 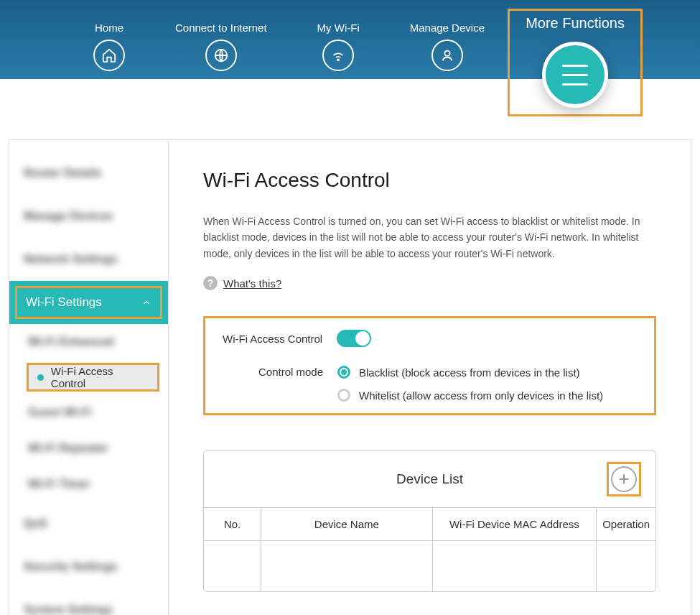 I want to click on nav-connect-label: Connect to Internet, so click(x=221, y=27).